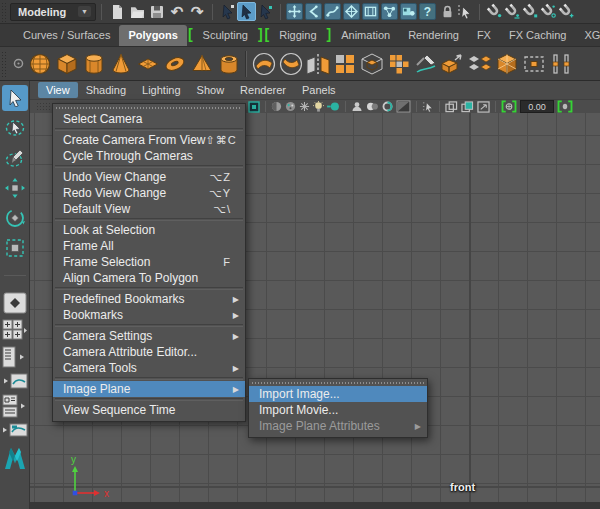 This screenshot has height=509, width=600. I want to click on tab-rendering: Rendering, so click(434, 36).